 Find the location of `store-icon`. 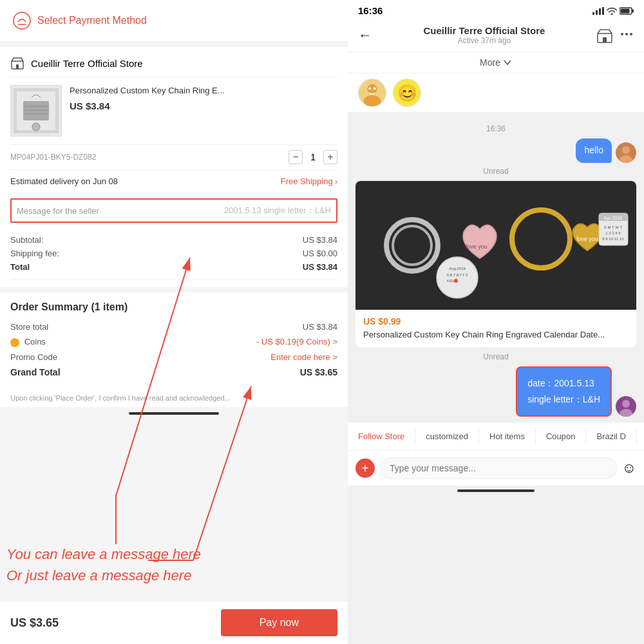

store-icon is located at coordinates (17, 63).